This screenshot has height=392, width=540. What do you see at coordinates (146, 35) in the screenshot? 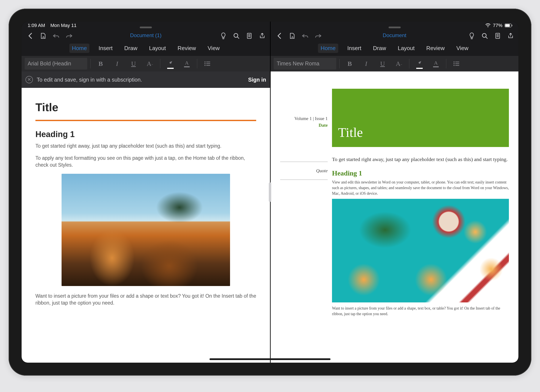
I see `doc-title-left: Document (1)` at bounding box center [146, 35].